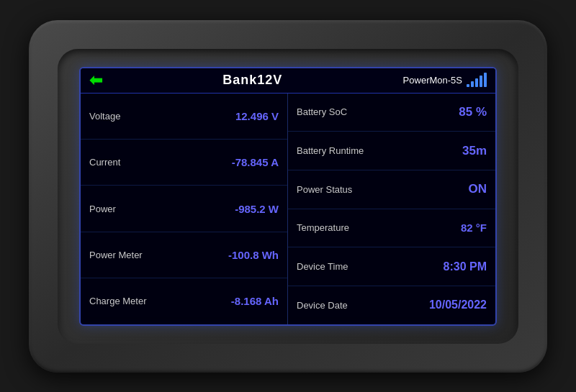 This screenshot has height=392, width=576. I want to click on power-status-label: Power Status, so click(324, 190).